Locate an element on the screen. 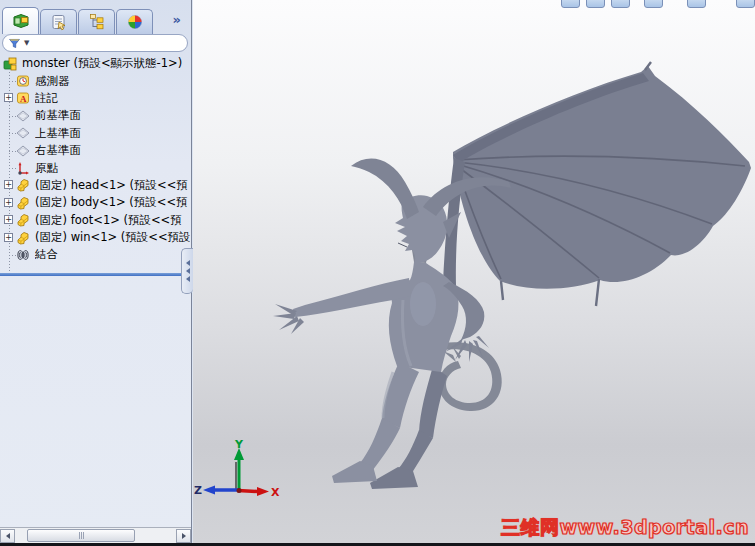 This screenshot has width=755, height=546. tree-horizontal-scrollbar is located at coordinates (96, 535).